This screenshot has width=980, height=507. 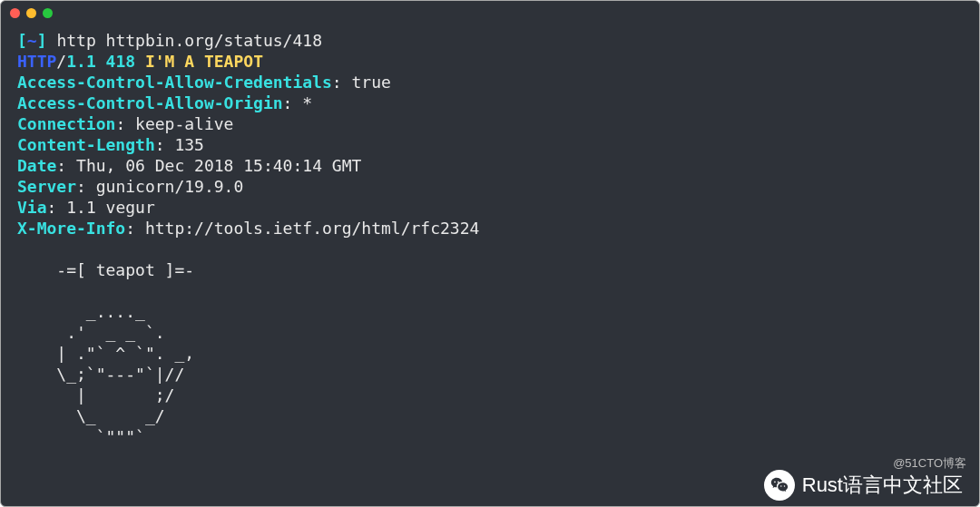 What do you see at coordinates (33, 40) in the screenshot?
I see `prompt-cwd: ~` at bounding box center [33, 40].